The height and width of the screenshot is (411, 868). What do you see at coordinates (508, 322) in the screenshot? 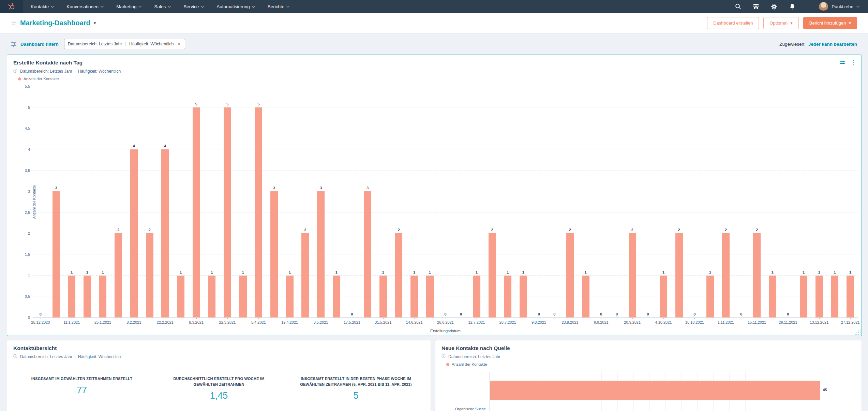
I see `x-tick-label: 26.7.2021` at bounding box center [508, 322].